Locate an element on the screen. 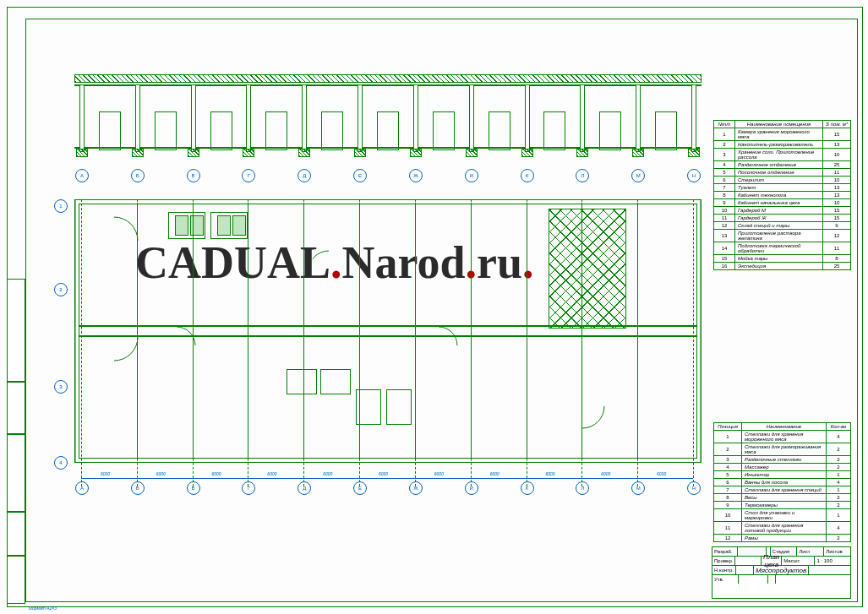  role-cell: Разраб. is located at coordinates (725, 552).